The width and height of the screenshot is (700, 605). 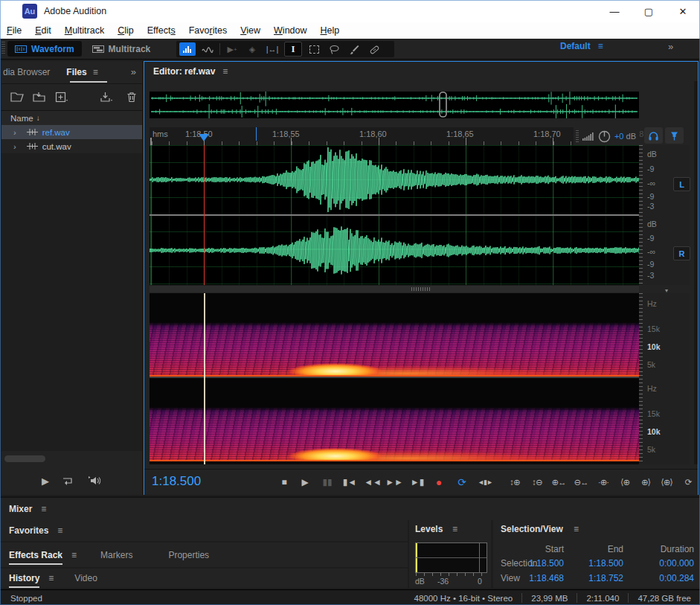 What do you see at coordinates (603, 578) in the screenshot?
I see `view-end-value: 1:18.752` at bounding box center [603, 578].